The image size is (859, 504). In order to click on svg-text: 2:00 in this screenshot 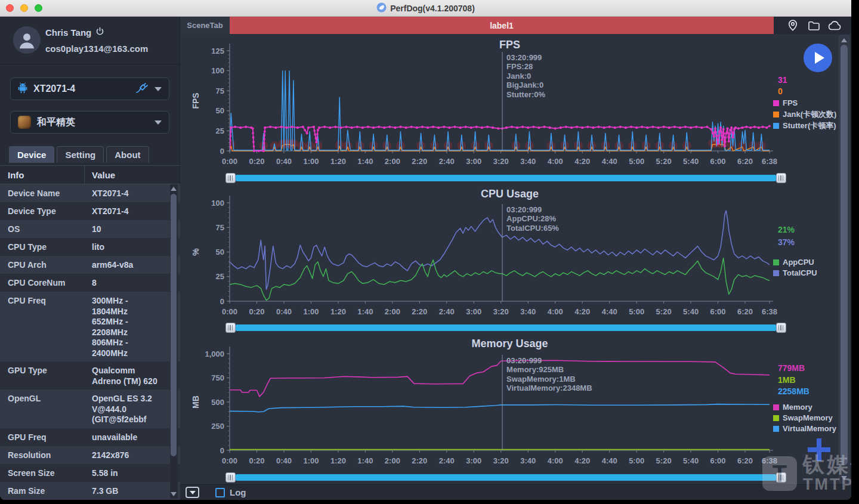, I will do `click(393, 460)`.